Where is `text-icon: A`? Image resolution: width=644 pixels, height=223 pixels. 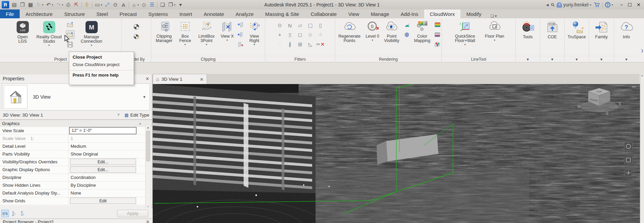 text-icon: A is located at coordinates (124, 5).